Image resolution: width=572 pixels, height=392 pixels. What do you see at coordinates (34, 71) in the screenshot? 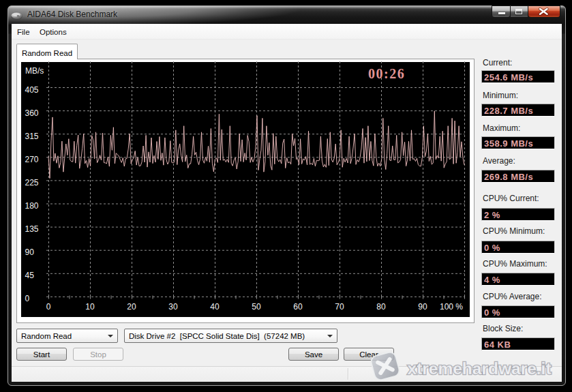
I see `svg-text: MB/s` at bounding box center [34, 71].